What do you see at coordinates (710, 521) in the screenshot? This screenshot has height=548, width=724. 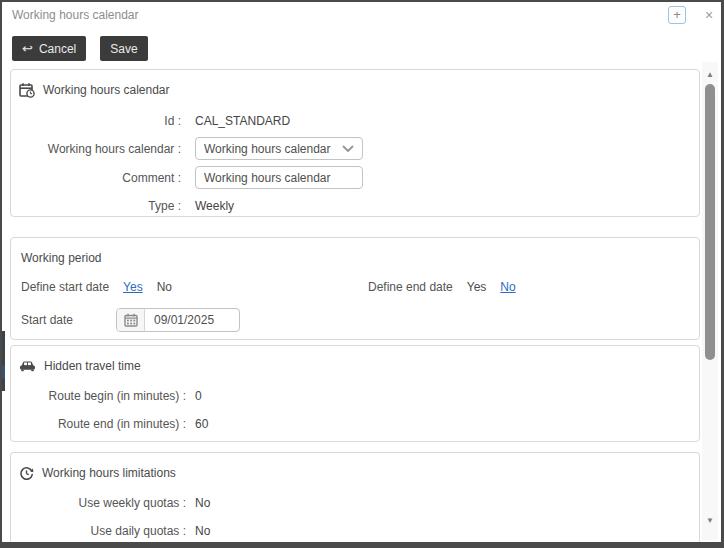 I see `scroll-down-arrow-icon: ▼` at bounding box center [710, 521].